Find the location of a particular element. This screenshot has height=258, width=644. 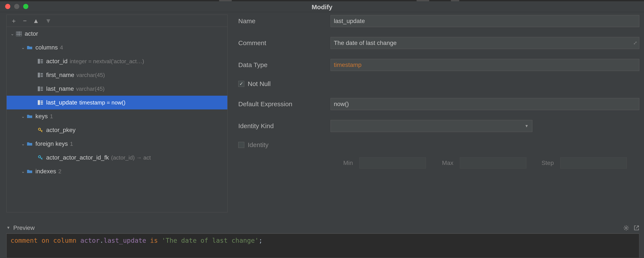

min-input is located at coordinates (392, 163).